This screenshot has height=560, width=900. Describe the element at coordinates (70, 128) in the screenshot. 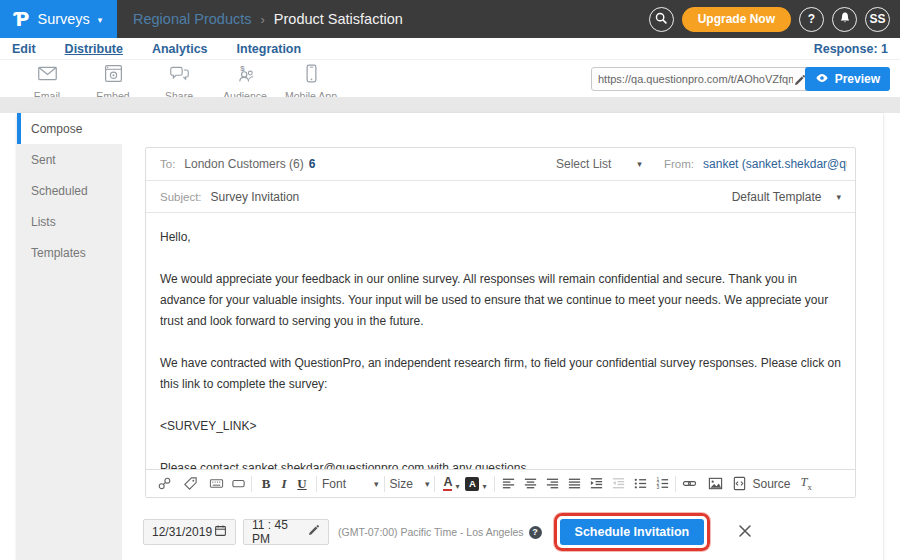

I see `sidebar-item-compose: Compose` at that location.